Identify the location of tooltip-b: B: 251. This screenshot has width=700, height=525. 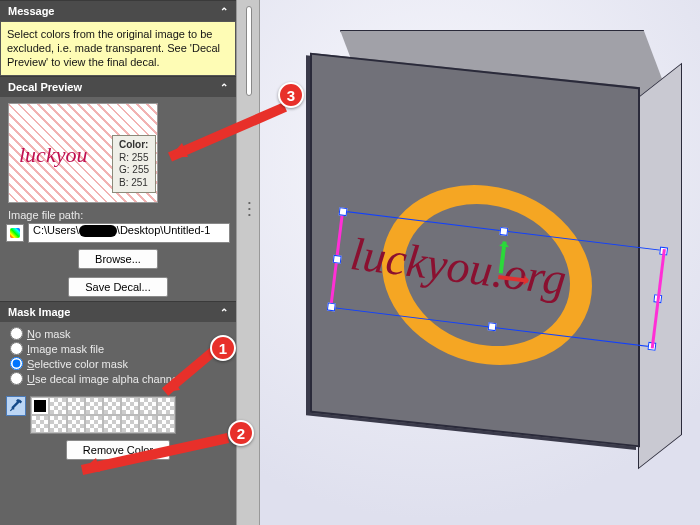
(134, 182).